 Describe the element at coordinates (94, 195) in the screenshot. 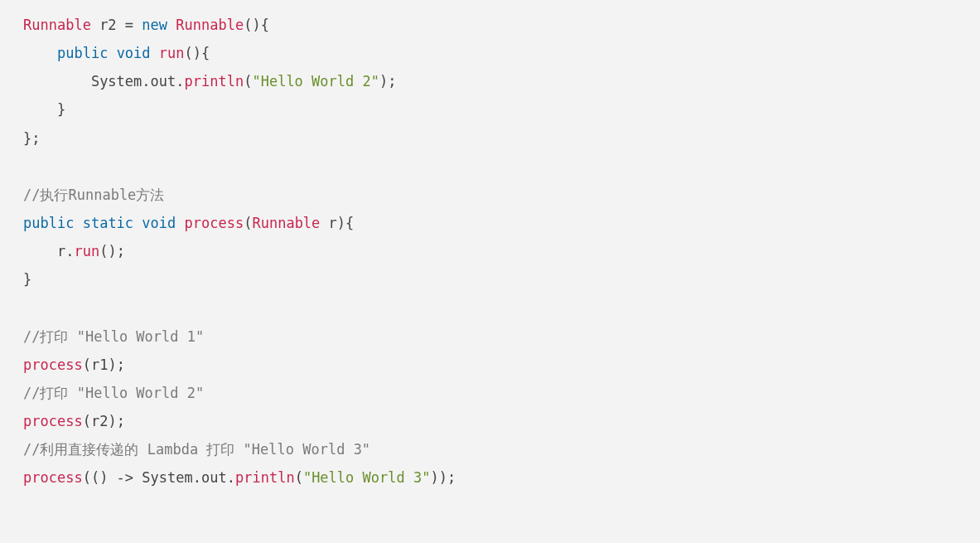

I see `code-token: //执行Runnable方法` at that location.